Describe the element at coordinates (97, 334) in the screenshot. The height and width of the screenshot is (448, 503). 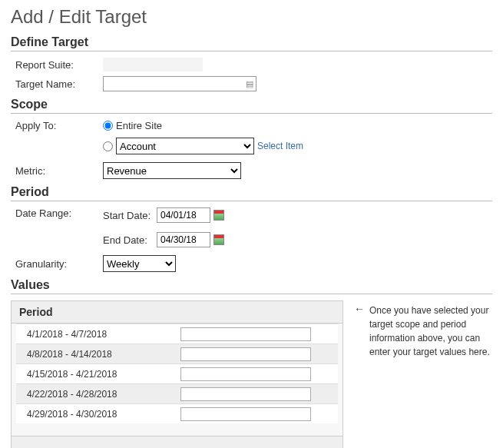
I see `period-cell: 4/1/2018 - 4/7/2018` at that location.